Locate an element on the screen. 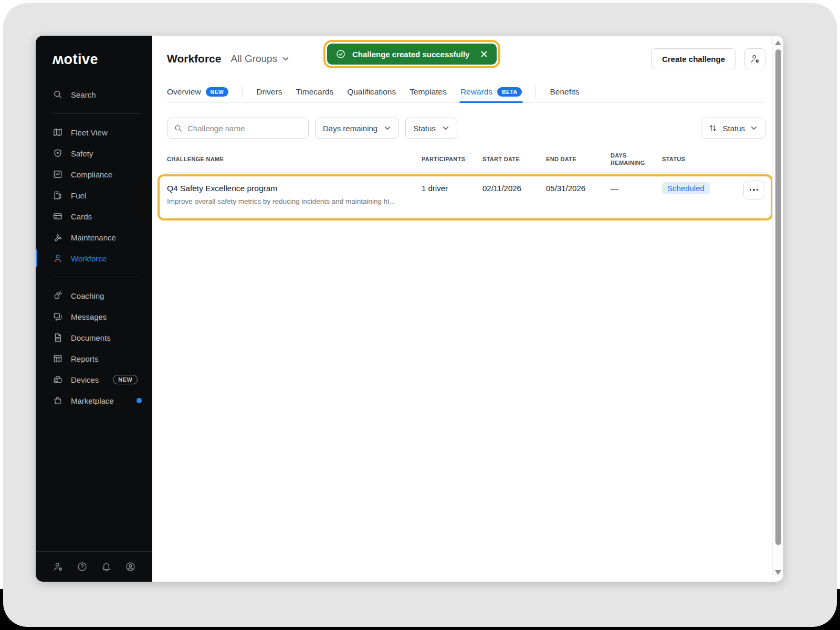 This screenshot has height=630, width=840. group-selector: All Groups is located at coordinates (260, 59).